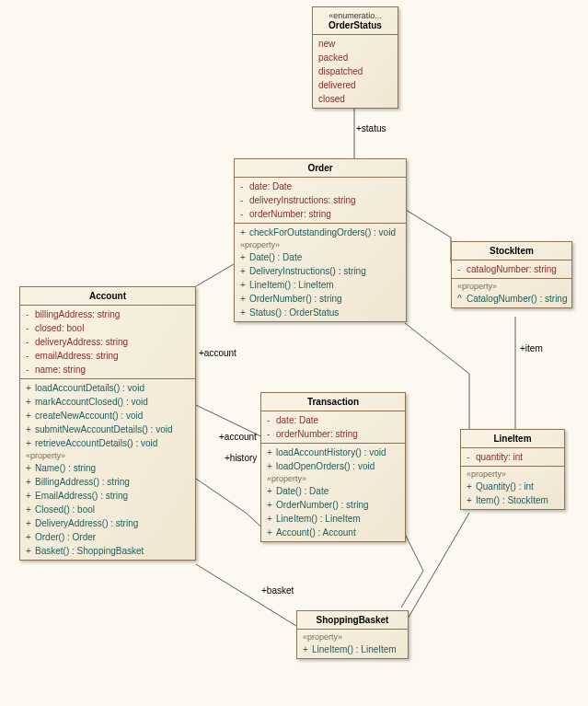 The height and width of the screenshot is (706, 588). Describe the element at coordinates (512, 270) in the screenshot. I see `attributes: -catalogNumber: string` at that location.